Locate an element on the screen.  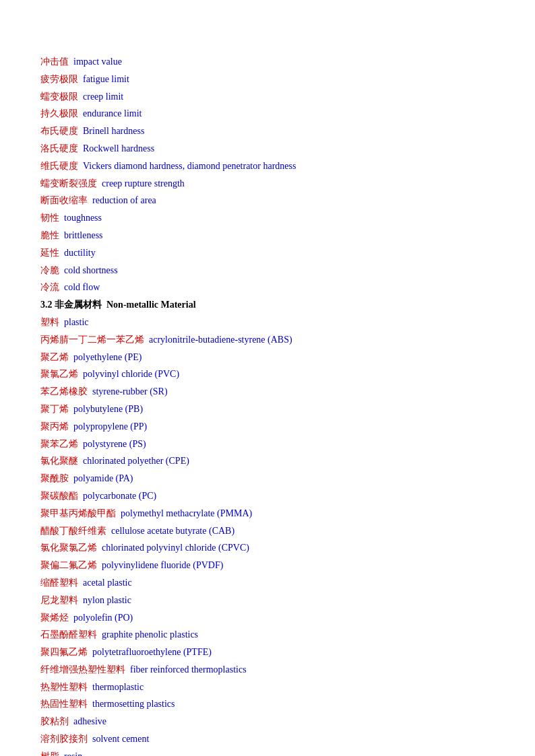
term-zh: 聚苯乙烯 is located at coordinates (59, 444).